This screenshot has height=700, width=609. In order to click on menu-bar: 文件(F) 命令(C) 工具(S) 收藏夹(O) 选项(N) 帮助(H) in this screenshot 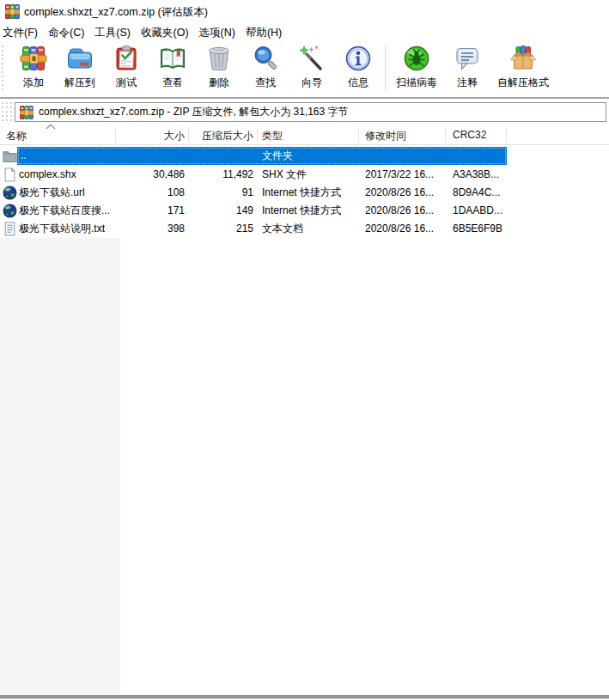, I will do `click(304, 33)`.